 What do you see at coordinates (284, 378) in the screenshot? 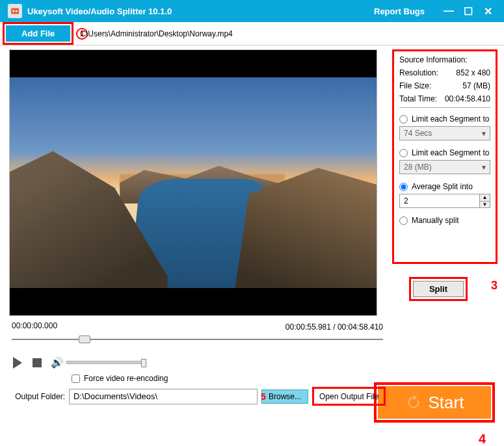
I see `force-reencode: Force video re-encoding` at bounding box center [284, 378].